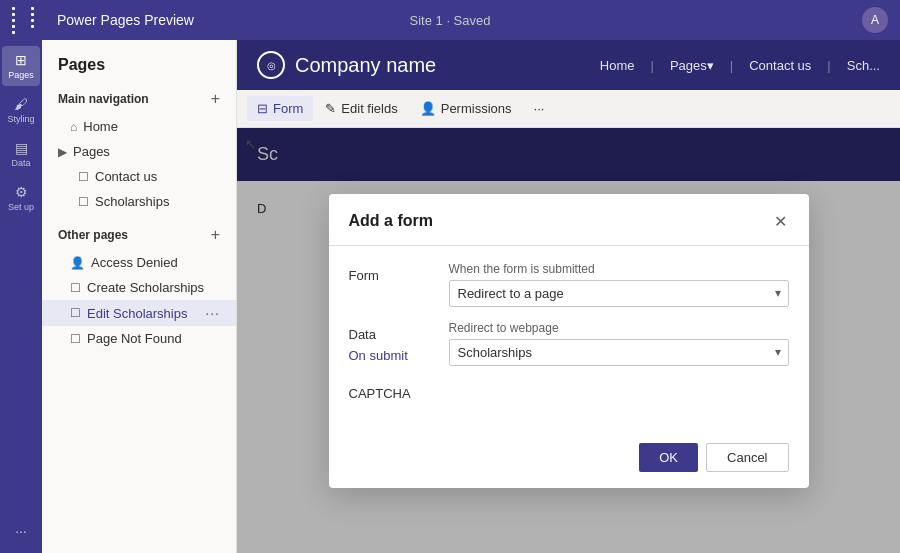 The width and height of the screenshot is (900, 553). What do you see at coordinates (139, 99) in the screenshot?
I see `main-nav-header: Main navigation +` at bounding box center [139, 99].